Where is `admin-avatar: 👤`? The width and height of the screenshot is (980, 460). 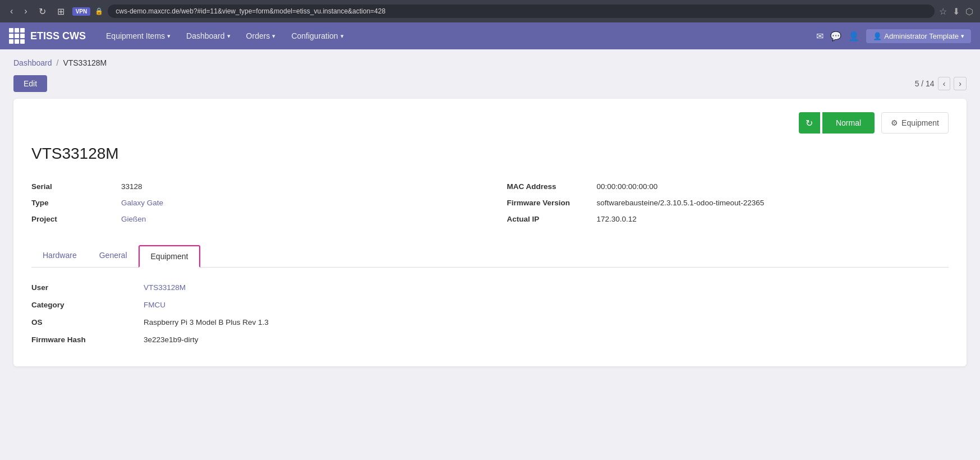 admin-avatar: 👤 is located at coordinates (877, 36).